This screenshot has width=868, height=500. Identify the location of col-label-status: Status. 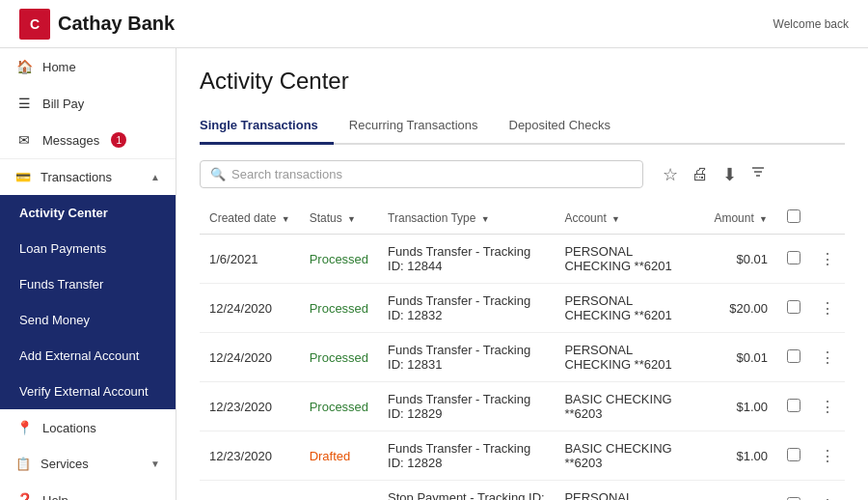
(326, 218).